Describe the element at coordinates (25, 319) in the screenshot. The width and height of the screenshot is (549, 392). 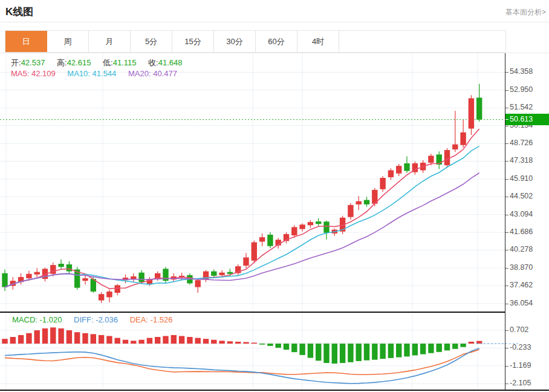
I see `macd-label: MACD:` at that location.